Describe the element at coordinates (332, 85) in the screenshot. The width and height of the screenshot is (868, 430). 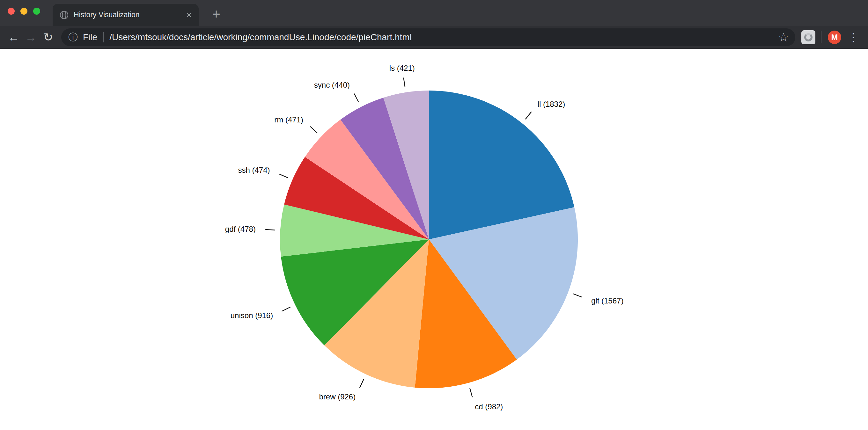
I see `pie-label-sync: sync (440)` at that location.